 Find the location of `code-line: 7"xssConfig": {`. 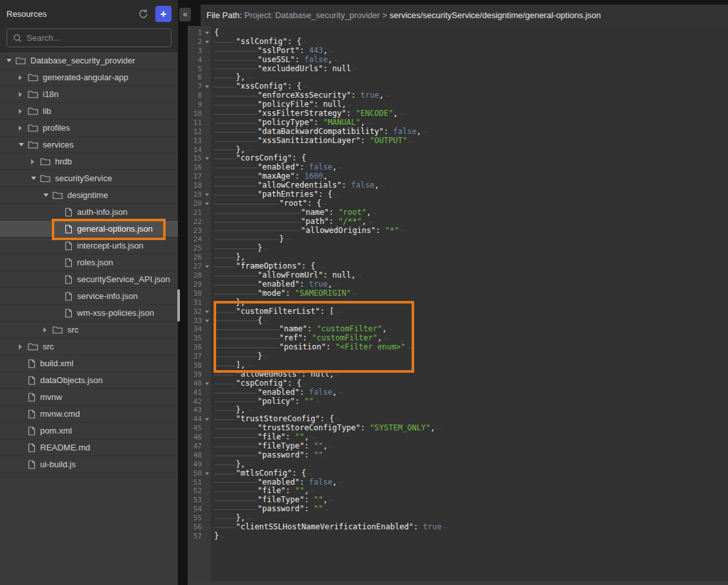

code-line: 7"xssConfig": { is located at coordinates (458, 87).